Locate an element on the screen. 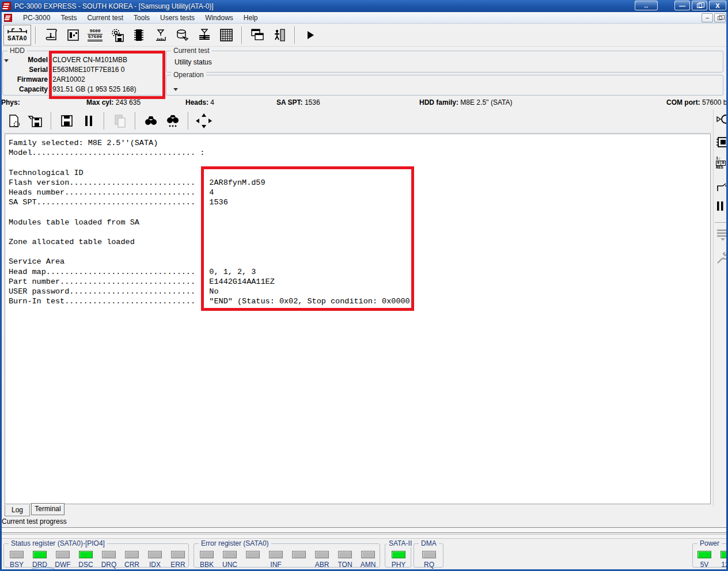  window-title: PC-3000 EXPRESS - SOUTH KOREA - [Samsung… is located at coordinates (114, 6).